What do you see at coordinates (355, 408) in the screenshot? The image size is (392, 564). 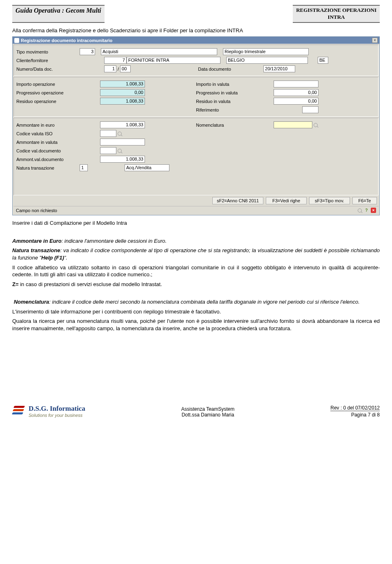 I see `footer-revision: Rev : 0 del 07/02/2012` at bounding box center [355, 408].